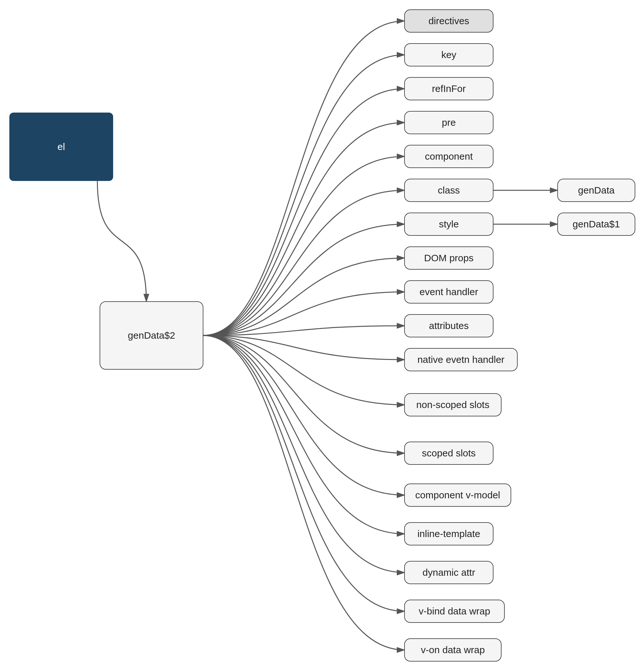 This screenshot has width=644, height=668. What do you see at coordinates (449, 156) in the screenshot?
I see `node-label-component: component` at bounding box center [449, 156].